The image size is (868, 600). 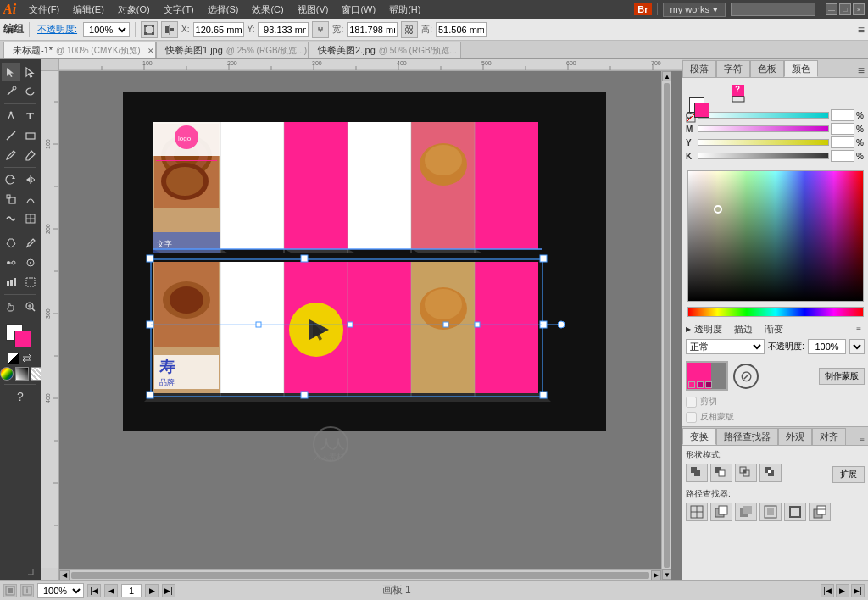 I want to click on transparency-arrow: ▶, so click(x=688, y=329).